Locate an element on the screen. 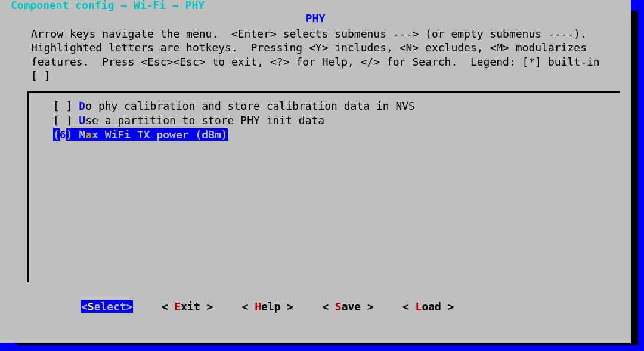  menu-item-phy-calibration: [ ] Do phy calibration and store calibra… is located at coordinates (336, 106).